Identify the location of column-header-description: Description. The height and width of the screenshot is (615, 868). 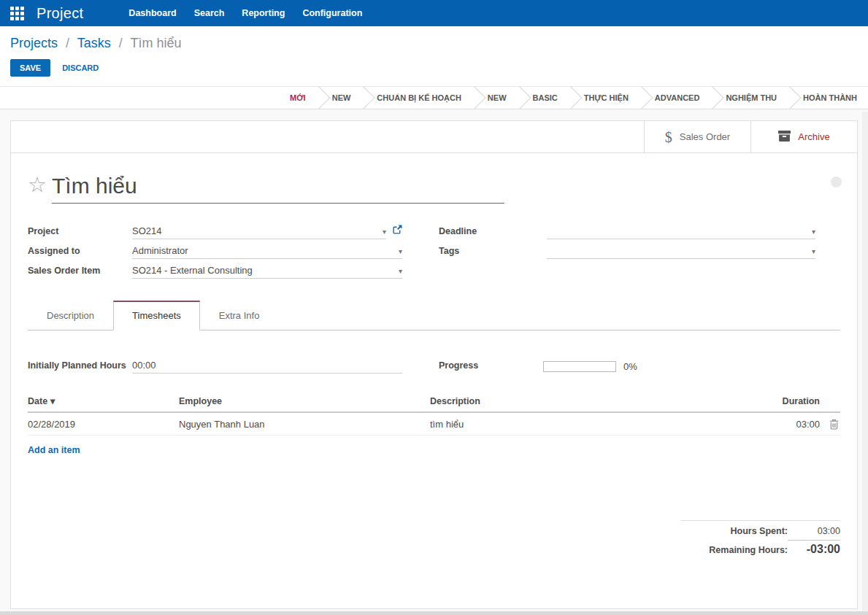
(596, 401).